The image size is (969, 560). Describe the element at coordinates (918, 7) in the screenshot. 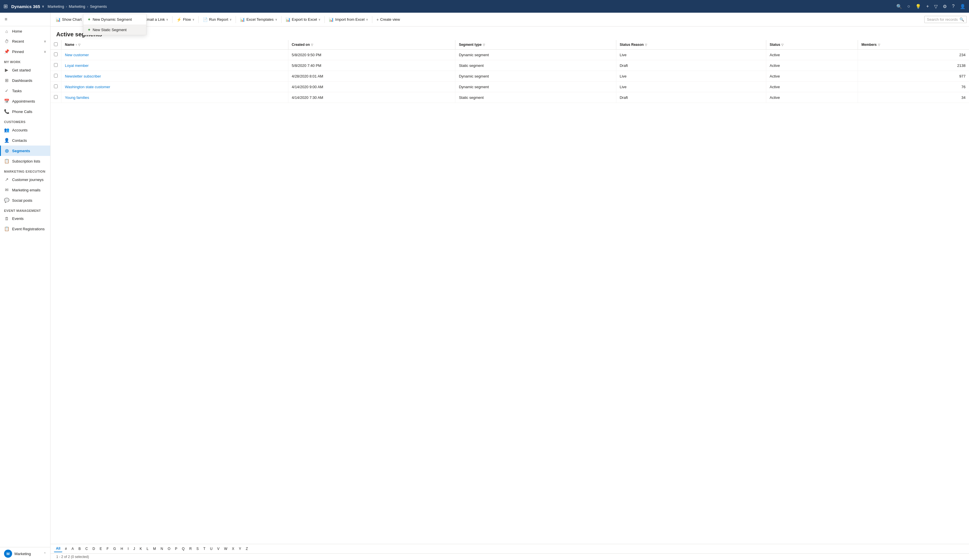

I see `lightbulb-icon: 💡` at that location.